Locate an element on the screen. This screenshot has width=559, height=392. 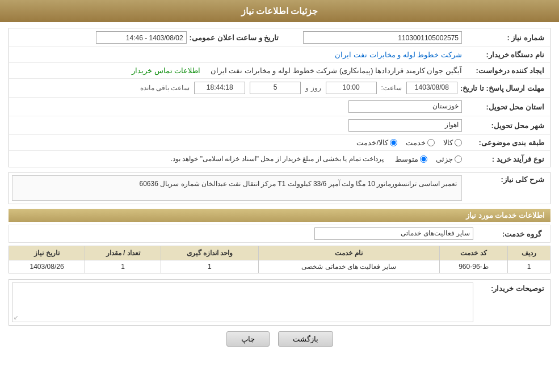
tabaqe-kala-khadamat-item: کالا/خدمت is located at coordinates (377, 143).